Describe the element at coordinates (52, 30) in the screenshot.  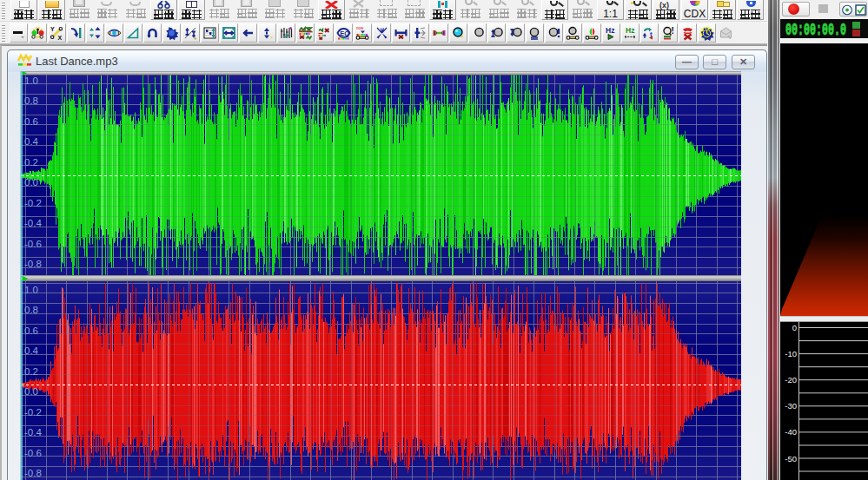
I see `svg-text: Y` at that location.